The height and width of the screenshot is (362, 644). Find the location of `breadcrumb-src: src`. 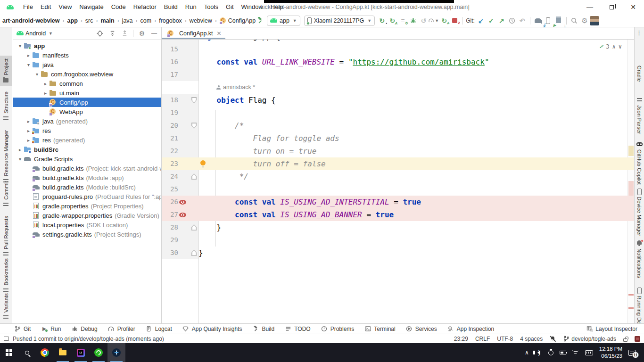

breadcrumb-src: src is located at coordinates (90, 21).